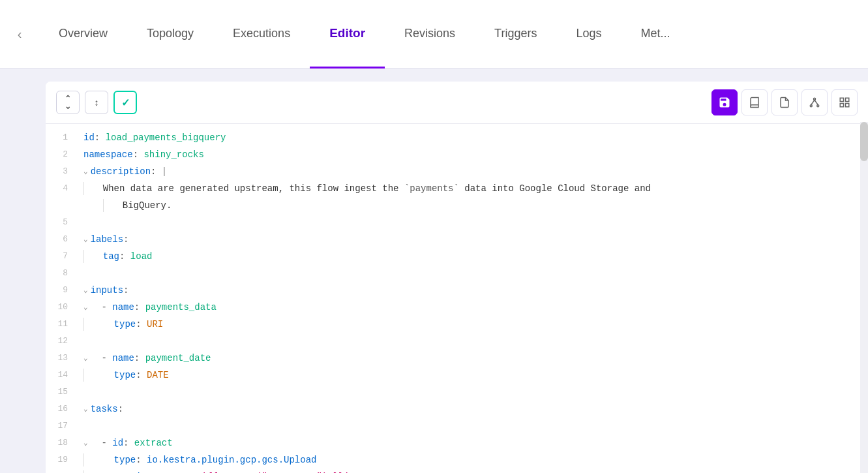 This screenshot has height=473, width=868. Describe the element at coordinates (815, 102) in the screenshot. I see `topology-icon` at that location.